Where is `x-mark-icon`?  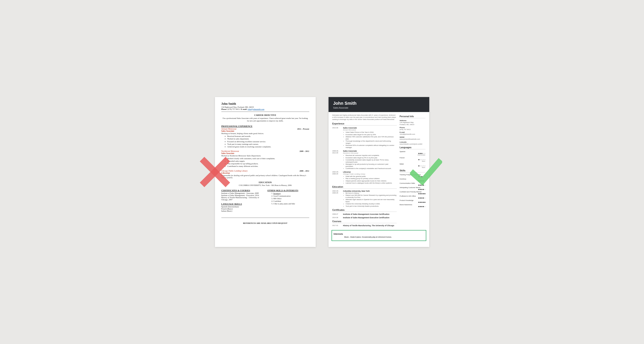 x-mark-icon is located at coordinates (215, 172).